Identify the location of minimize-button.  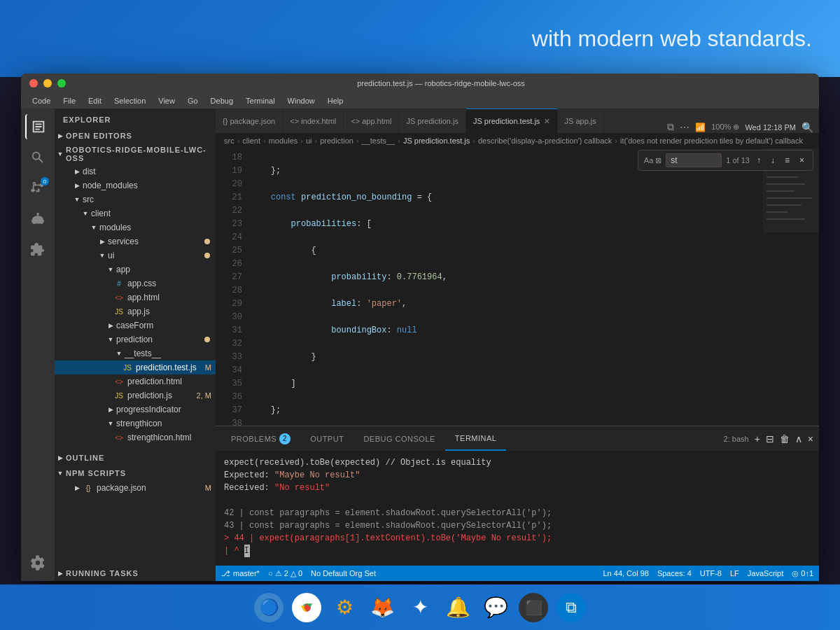
(48, 83).